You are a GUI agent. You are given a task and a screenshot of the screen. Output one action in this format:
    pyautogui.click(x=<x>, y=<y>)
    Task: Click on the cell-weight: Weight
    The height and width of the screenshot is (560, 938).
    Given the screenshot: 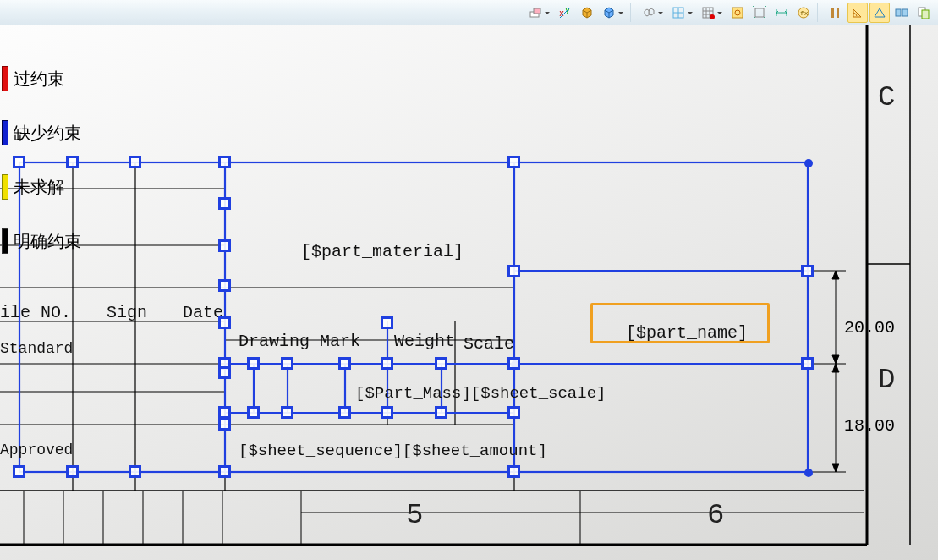 What is the action you would take?
    pyautogui.click(x=425, y=342)
    